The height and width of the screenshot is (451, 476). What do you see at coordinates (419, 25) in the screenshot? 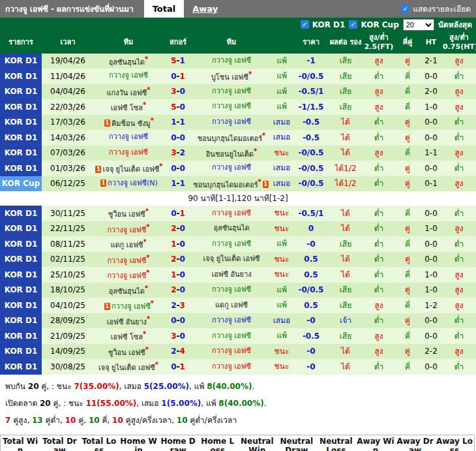
I see `recent-count-select: 20` at bounding box center [419, 25].